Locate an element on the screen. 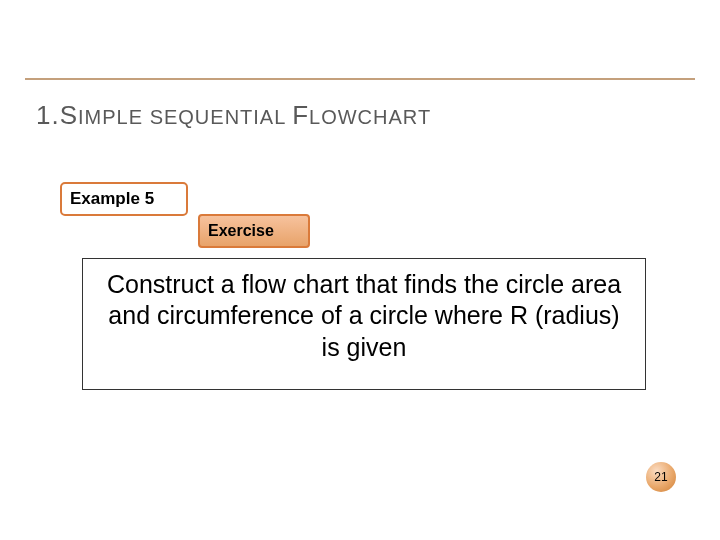 Image resolution: width=720 pixels, height=540 pixels. heading-cap-s: S is located at coordinates (69, 115).